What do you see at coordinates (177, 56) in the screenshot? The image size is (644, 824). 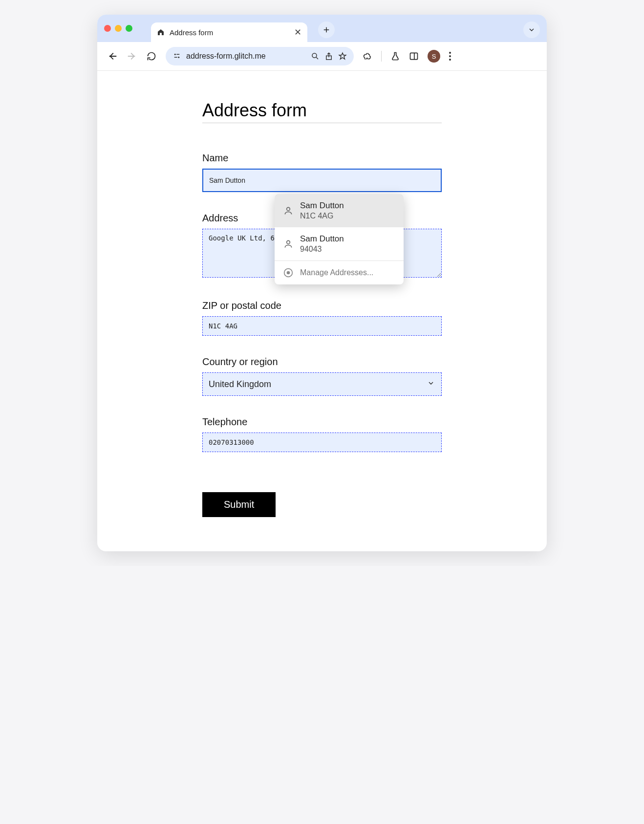 I see `site-info-icon` at bounding box center [177, 56].